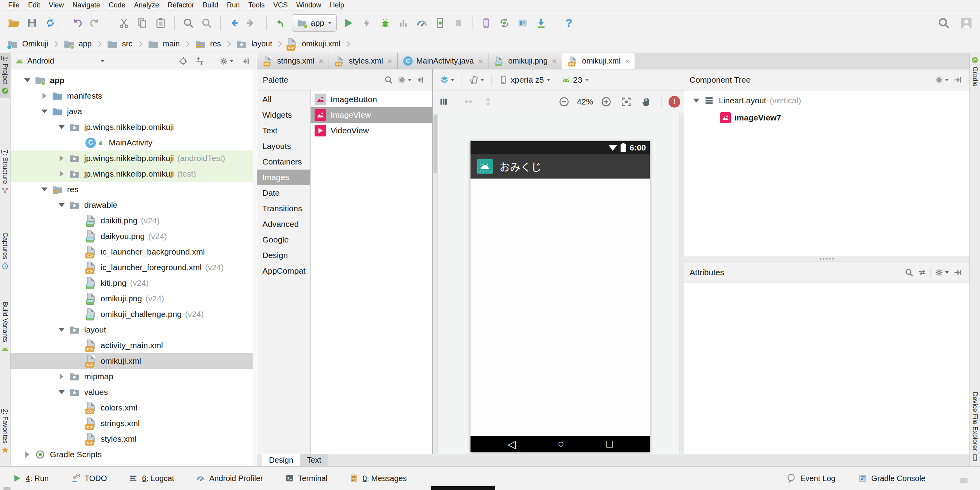 This screenshot has width=980, height=490. I want to click on tree-item-omikuji-xml: <> omikuji.xml, so click(134, 361).